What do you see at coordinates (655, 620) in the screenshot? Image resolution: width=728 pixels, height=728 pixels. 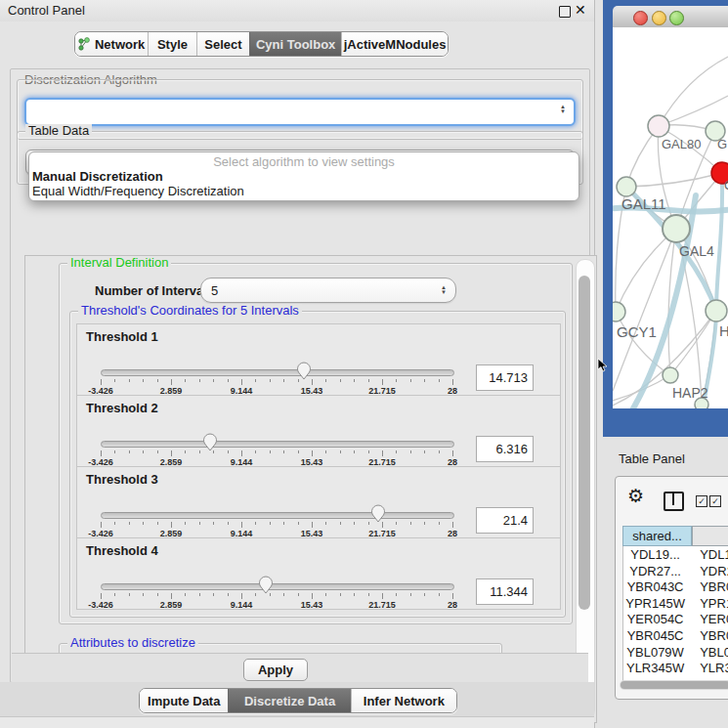 I see `cell-shared-name: YER054C` at bounding box center [655, 620].